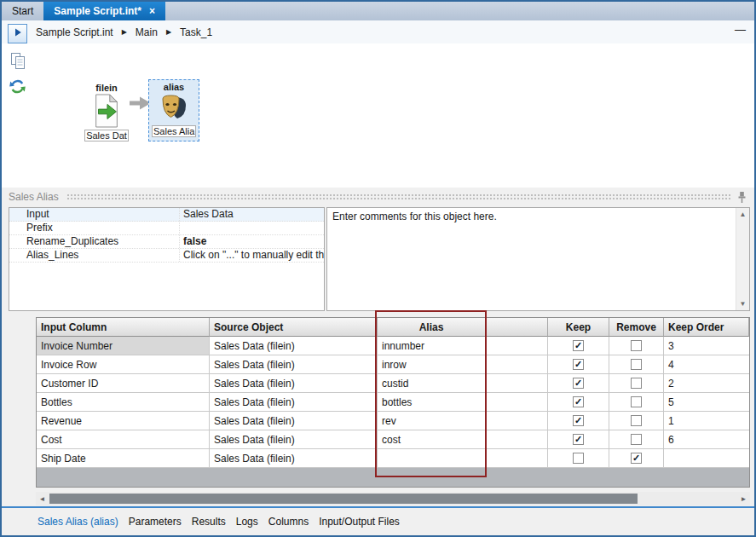 Image resolution: width=756 pixels, height=537 pixels. What do you see at coordinates (707, 402) in the screenshot?
I see `cell-keep-order: 5` at bounding box center [707, 402].